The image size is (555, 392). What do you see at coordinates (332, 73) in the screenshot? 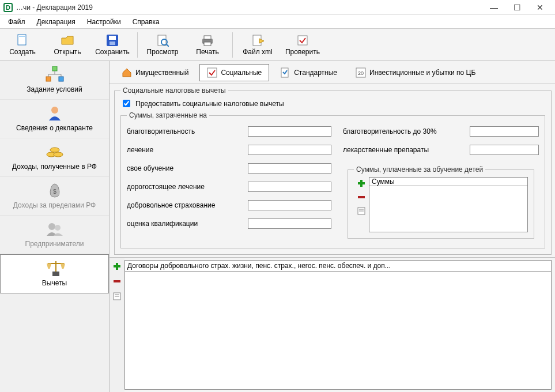
I see `deduction-tabs: Имущественный Социальные Стандартные 20 …` at bounding box center [332, 73].